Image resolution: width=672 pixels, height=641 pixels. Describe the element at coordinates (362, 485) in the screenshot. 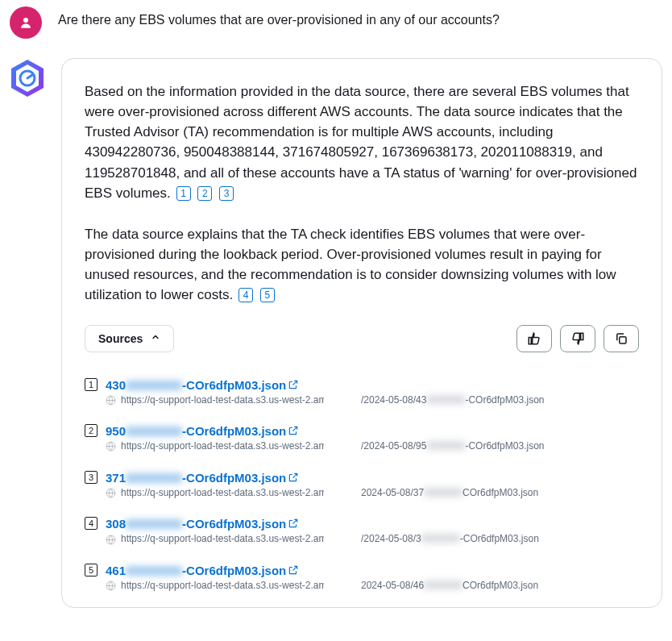

I see `source-item: 3 371XXXXXXX-COr6dfpM03.json https://q-s…` at that location.